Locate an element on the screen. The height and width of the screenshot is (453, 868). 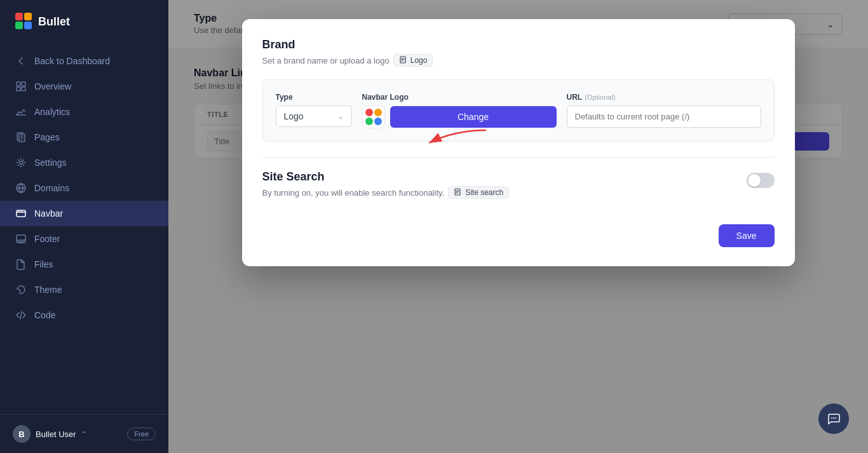
site-search-left: Site Search By turning on, you will enab… is located at coordinates (386, 191).